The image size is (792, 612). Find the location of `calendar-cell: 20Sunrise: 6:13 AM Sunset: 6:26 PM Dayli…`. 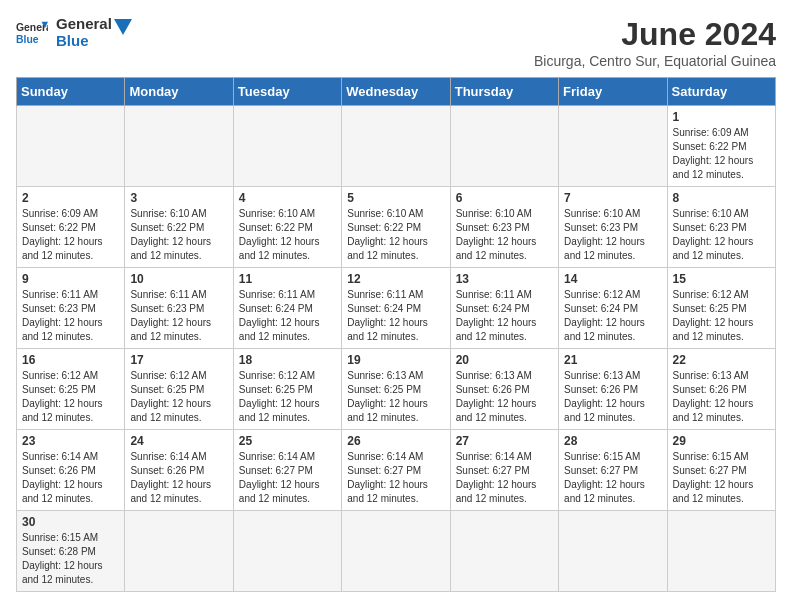

calendar-cell: 20Sunrise: 6:13 AM Sunset: 6:26 PM Dayli… is located at coordinates (504, 390).